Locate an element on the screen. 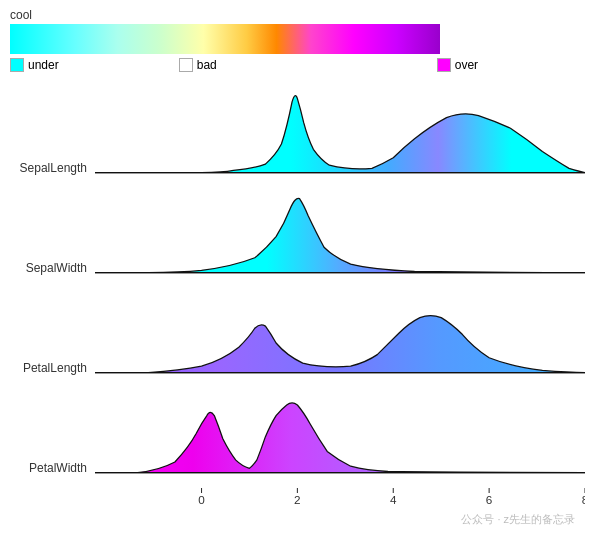 This screenshot has height=537, width=595. svg-text: 6 is located at coordinates (490, 500).